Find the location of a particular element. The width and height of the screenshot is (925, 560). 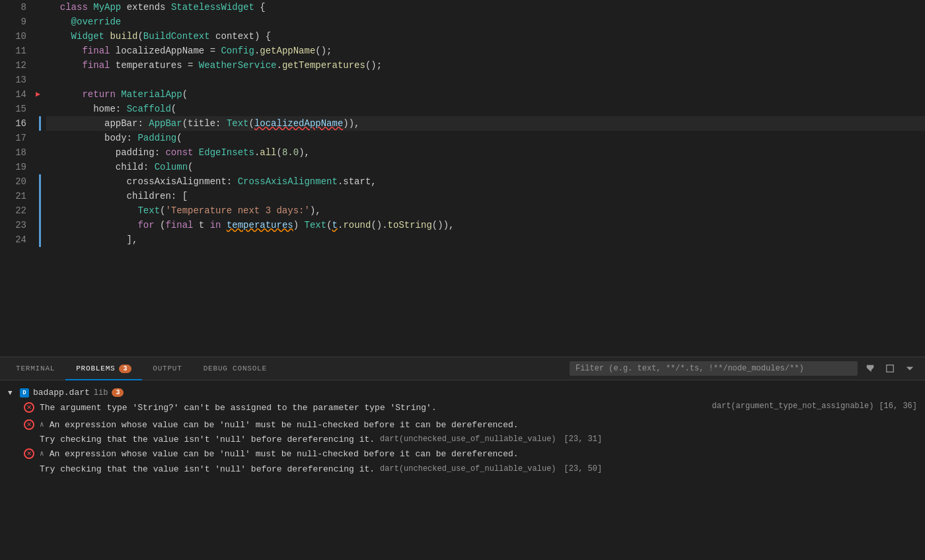

token-fn: getTemperatures is located at coordinates (324, 65).